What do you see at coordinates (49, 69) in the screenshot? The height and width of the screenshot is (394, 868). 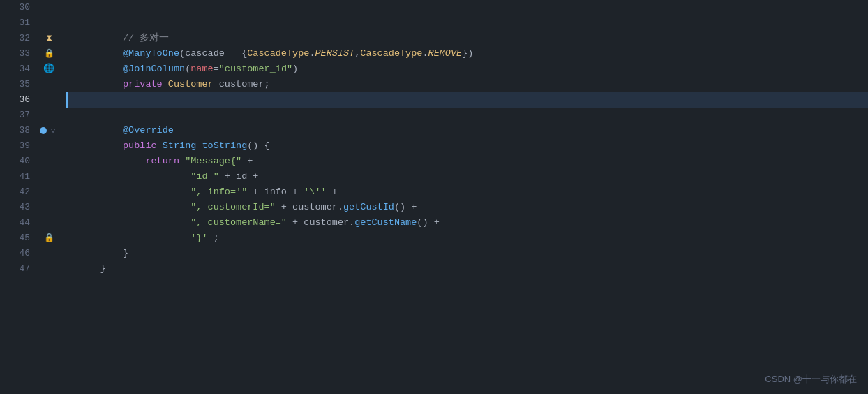 I see `globe-icon: 🌐` at bounding box center [49, 69].